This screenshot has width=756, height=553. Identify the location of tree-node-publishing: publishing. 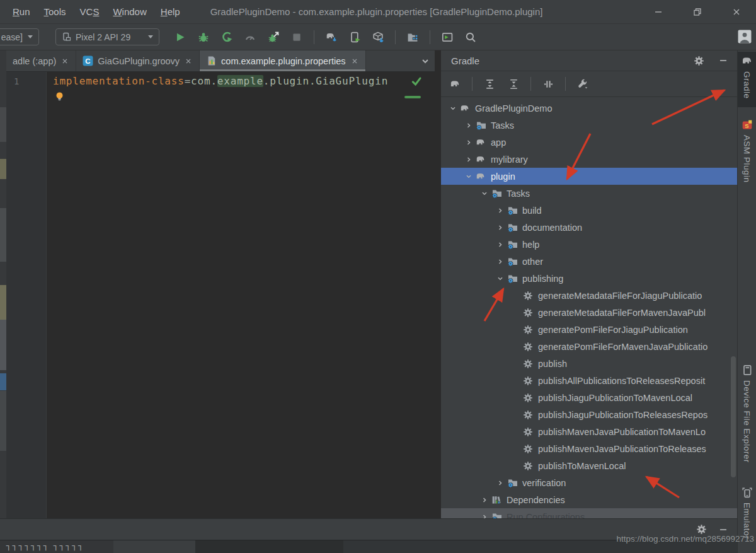
(589, 279).